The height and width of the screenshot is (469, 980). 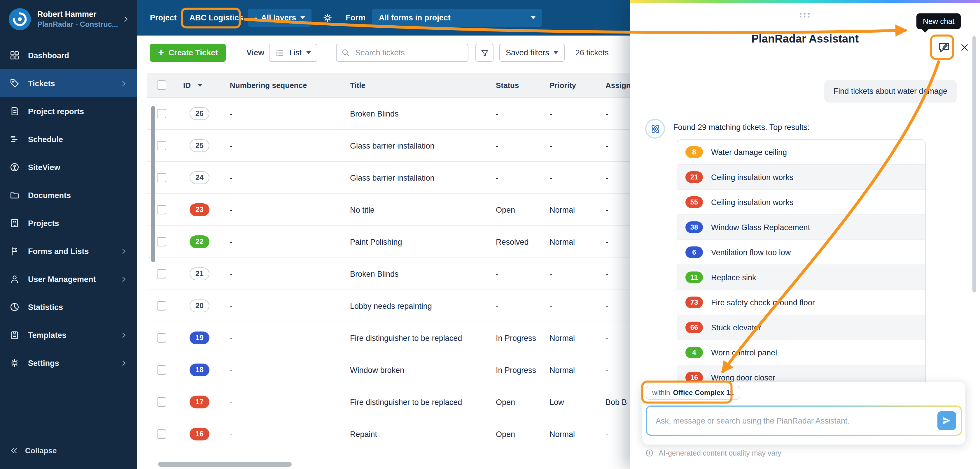 What do you see at coordinates (68, 307) in the screenshot?
I see `sidebar-item-statistics: Statistics` at bounding box center [68, 307].